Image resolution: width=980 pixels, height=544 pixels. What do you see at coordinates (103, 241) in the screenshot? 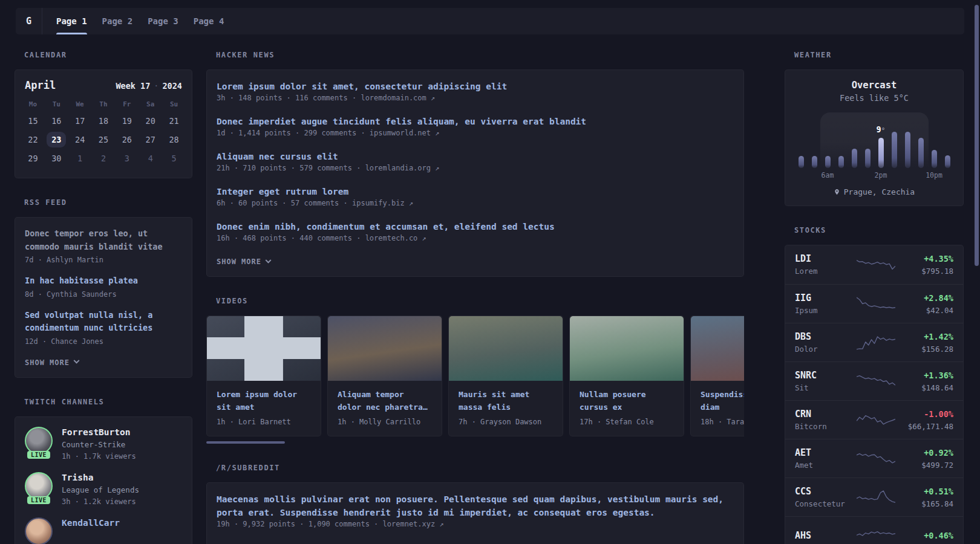
I see `rss-item-title: Donec tempor eros leo, ut commodo mauris…` at bounding box center [103, 241].